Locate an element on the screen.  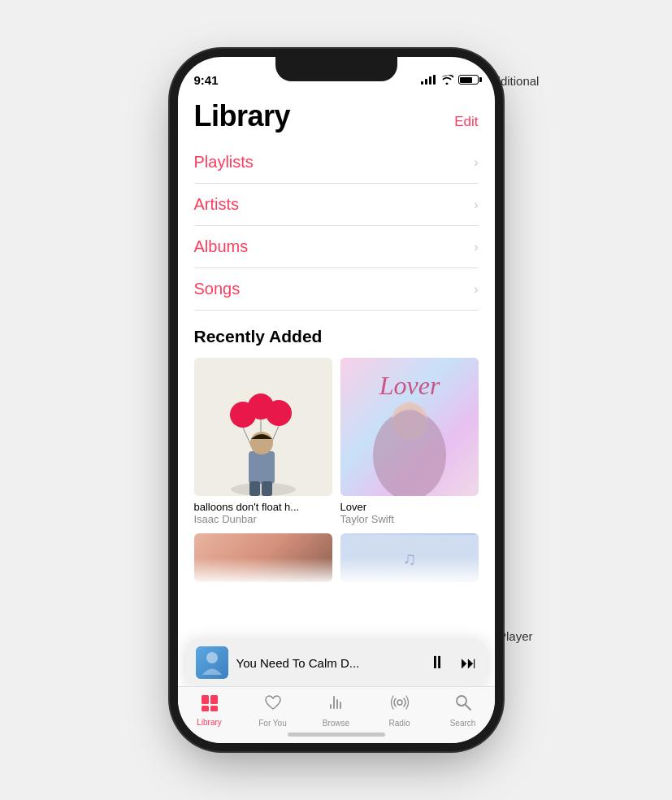
album-item-lover: Lover Lover Taylor Swift is located at coordinates (410, 441).